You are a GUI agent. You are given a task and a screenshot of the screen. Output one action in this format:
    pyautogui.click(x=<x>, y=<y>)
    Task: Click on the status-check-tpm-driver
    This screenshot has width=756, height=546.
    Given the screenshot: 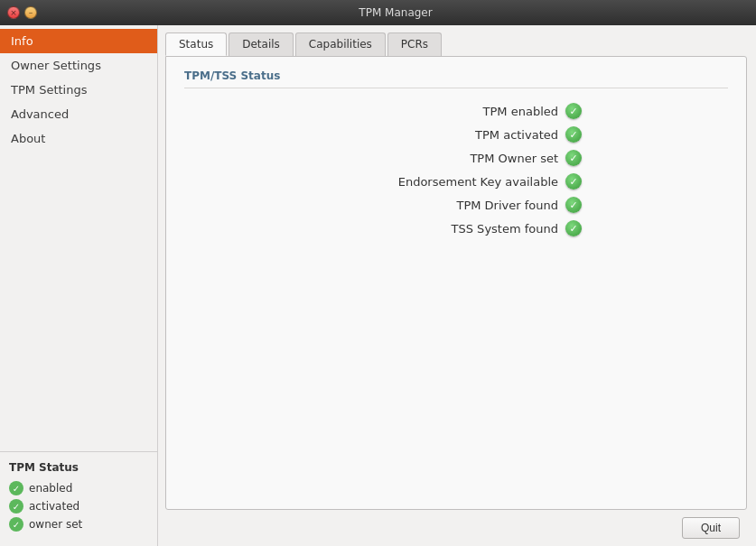 What is the action you would take?
    pyautogui.click(x=574, y=205)
    